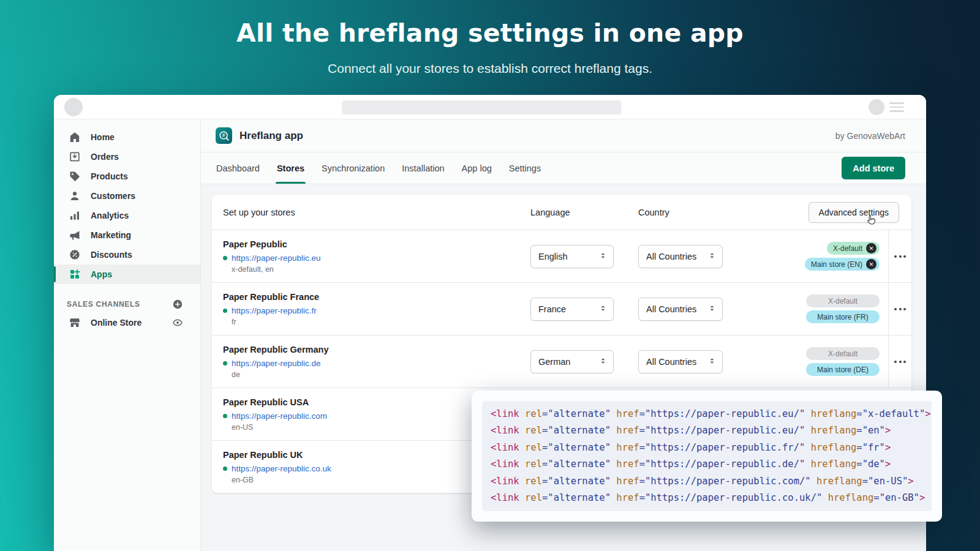  What do you see at coordinates (238, 168) in the screenshot?
I see `tab-dashboard: Dashboard` at bounding box center [238, 168].